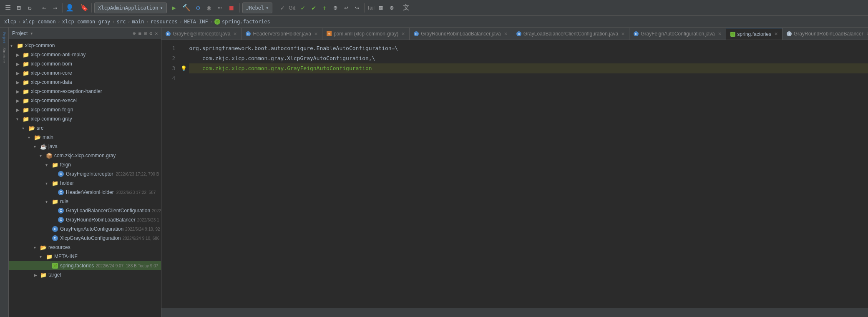  Describe the element at coordinates (282, 34) in the screenshot. I see `tab-label: HeaderVersionHolder.java` at that location.